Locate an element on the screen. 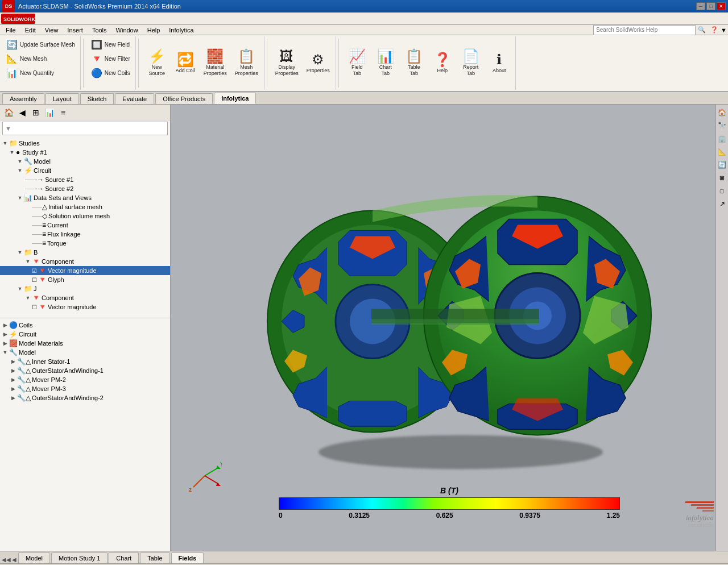 The image size is (728, 565). right-view1-button: ▣ is located at coordinates (722, 178).